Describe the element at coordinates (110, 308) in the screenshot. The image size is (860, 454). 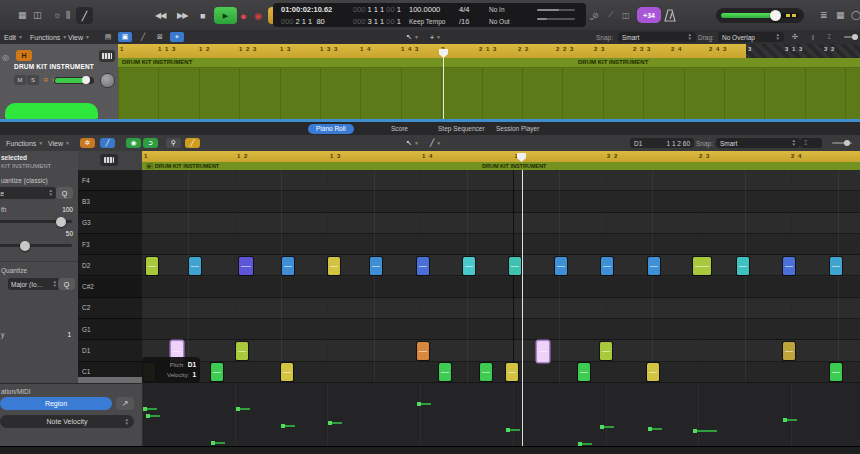
I see `piano-key-row: C2` at that location.